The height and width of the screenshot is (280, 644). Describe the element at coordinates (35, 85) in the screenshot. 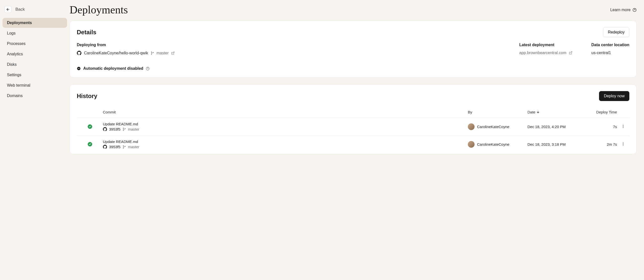

I see `nav-item-web-terminal: Web terminal` at that location.